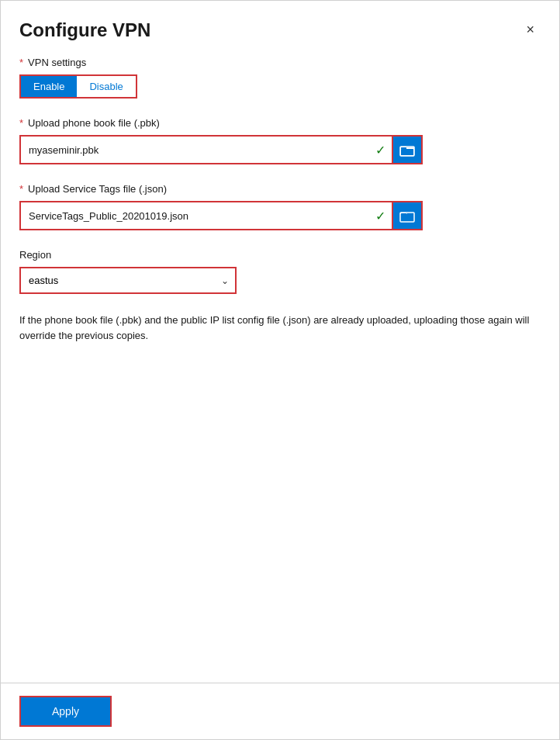 This screenshot has height=740, width=560. Describe the element at coordinates (22, 123) in the screenshot. I see `phone-book-required-star: *` at that location.